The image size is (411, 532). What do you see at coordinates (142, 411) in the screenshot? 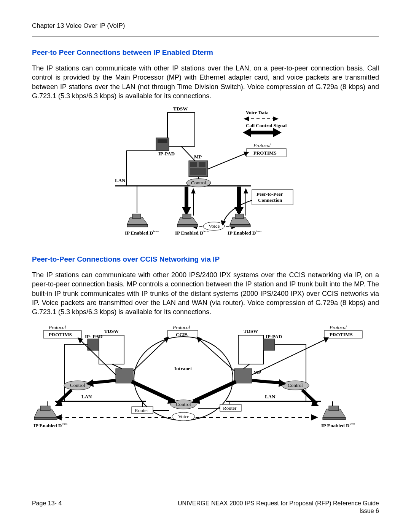
I see `label-router-left: Router` at bounding box center [142, 411].